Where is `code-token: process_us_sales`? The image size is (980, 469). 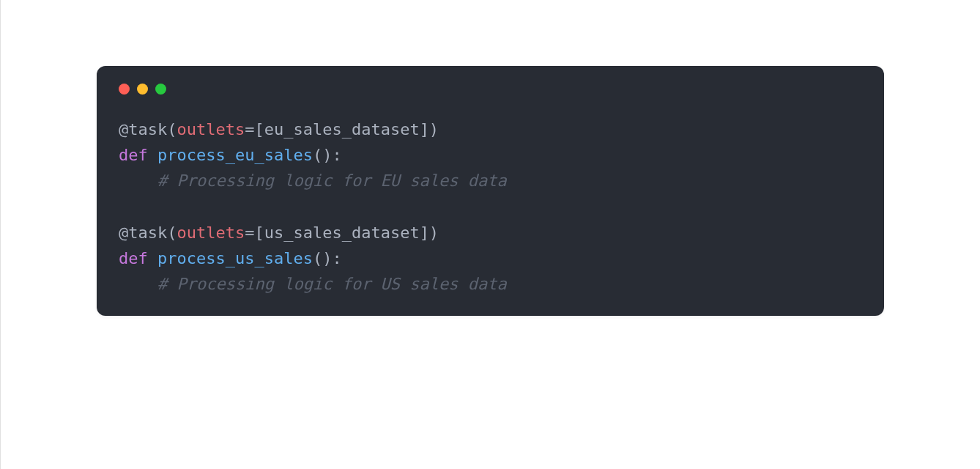
code-token: process_us_sales is located at coordinates (235, 258).